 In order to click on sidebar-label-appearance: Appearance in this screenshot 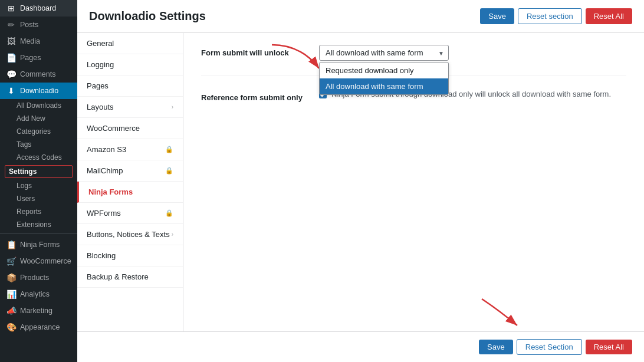, I will do `click(40, 327)`.